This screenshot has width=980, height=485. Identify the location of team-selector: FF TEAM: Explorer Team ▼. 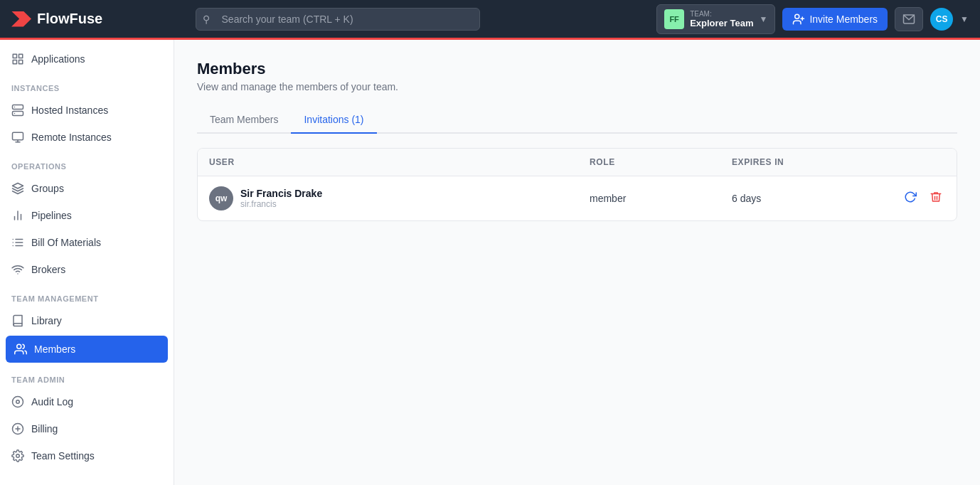
(715, 19).